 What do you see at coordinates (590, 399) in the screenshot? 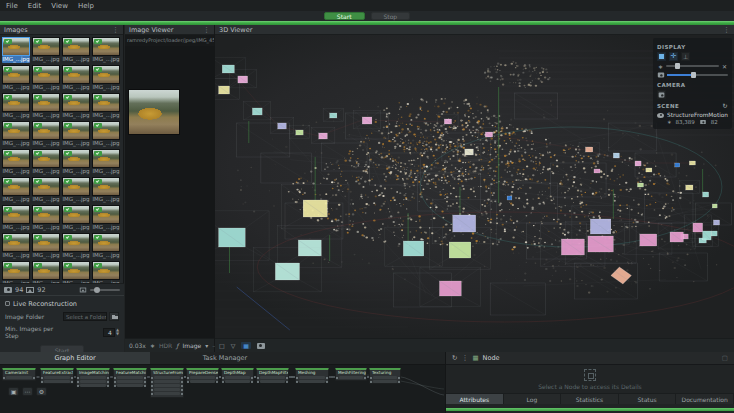
I see `detail-tab-statistics: Statistics` at bounding box center [590, 399].